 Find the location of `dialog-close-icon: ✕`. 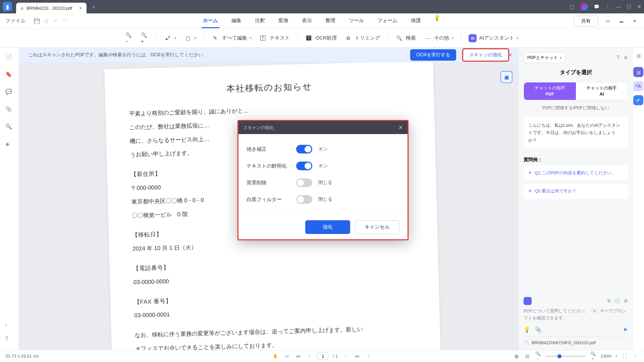

dialog-close-icon: ✕ is located at coordinates (400, 127).